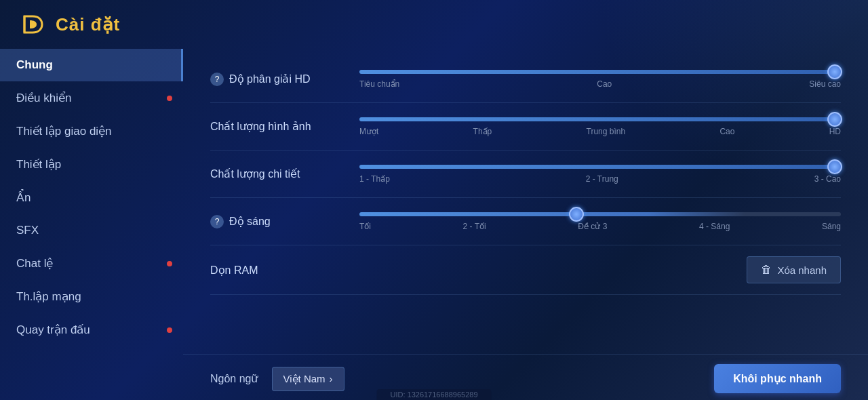 The image size is (868, 400). What do you see at coordinates (170, 98) in the screenshot?
I see `notification-dot` at bounding box center [170, 98].